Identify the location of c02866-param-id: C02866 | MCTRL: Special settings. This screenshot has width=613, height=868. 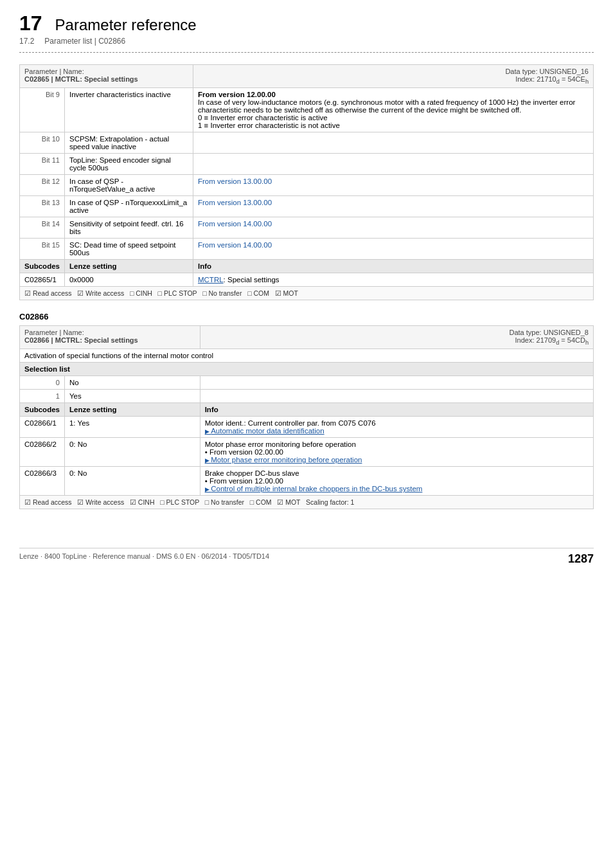
(81, 340).